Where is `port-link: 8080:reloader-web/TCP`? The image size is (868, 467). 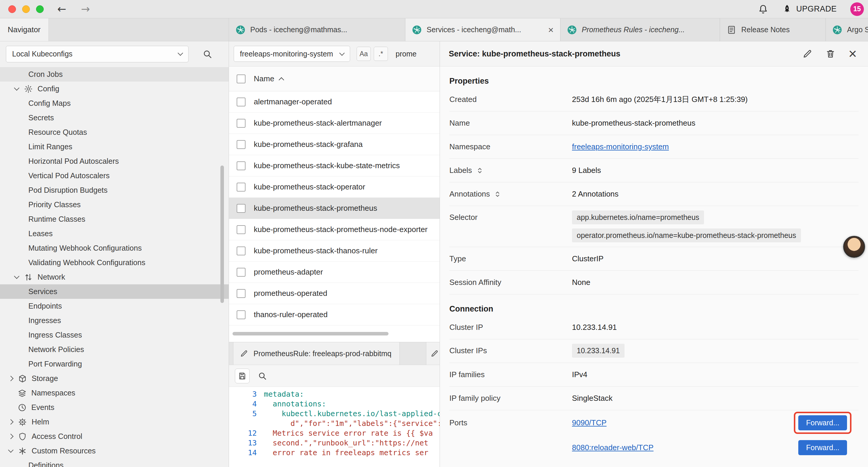 port-link: 8080:reloader-web/TCP is located at coordinates (613, 448).